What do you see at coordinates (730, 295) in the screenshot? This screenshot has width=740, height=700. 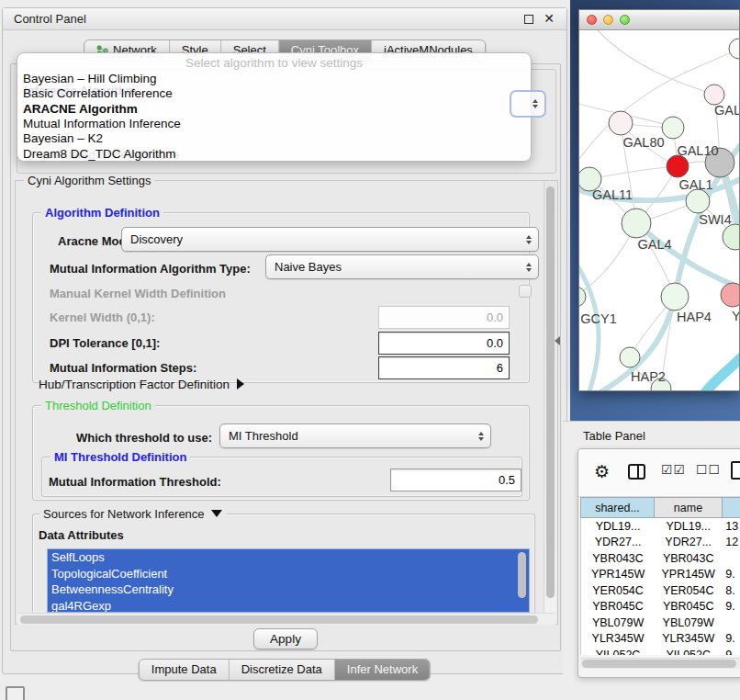 I see `network-node-salmon` at bounding box center [730, 295].